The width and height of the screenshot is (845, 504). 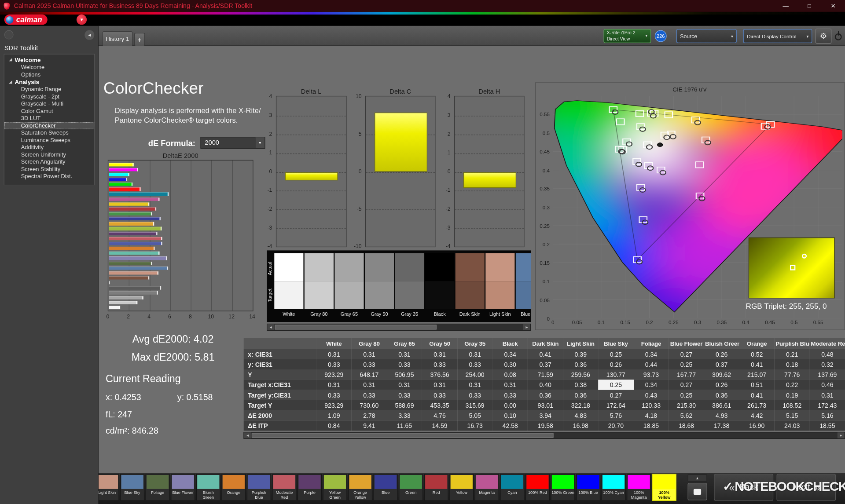 What do you see at coordinates (707, 36) in the screenshot?
I see `source-dropdown: Source ▾` at bounding box center [707, 36].